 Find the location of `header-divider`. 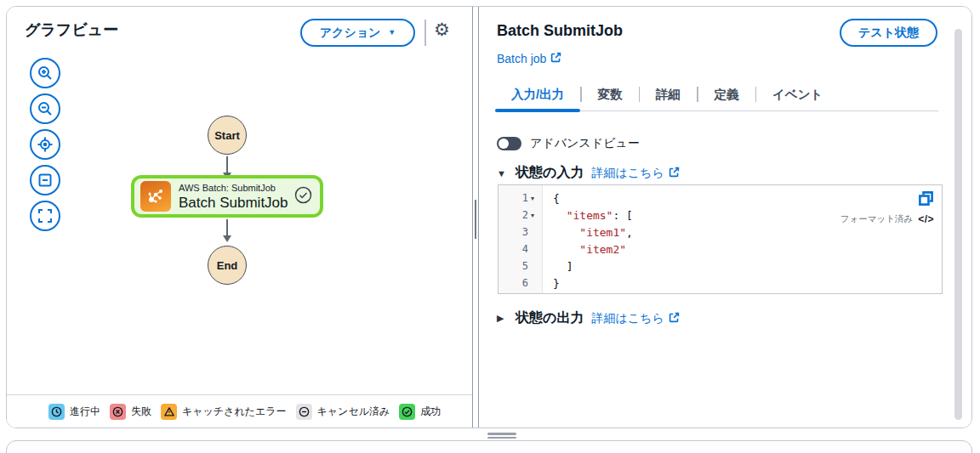

header-divider is located at coordinates (425, 32).